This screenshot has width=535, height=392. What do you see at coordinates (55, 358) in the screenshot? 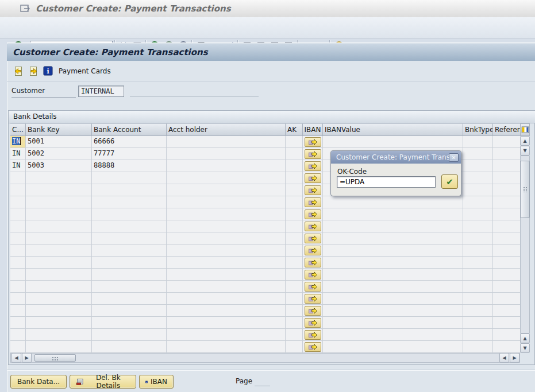
I see `horizontal-scrollbar-thumb` at bounding box center [55, 358].